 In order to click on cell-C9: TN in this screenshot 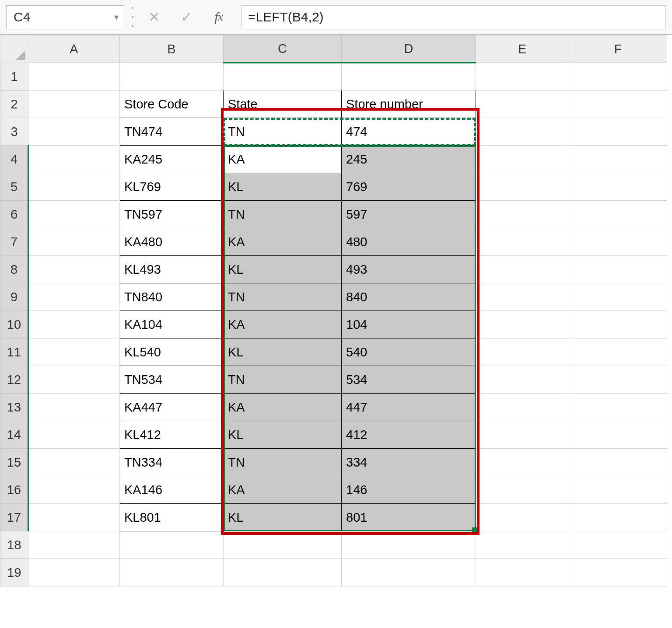, I will do `click(283, 297)`.